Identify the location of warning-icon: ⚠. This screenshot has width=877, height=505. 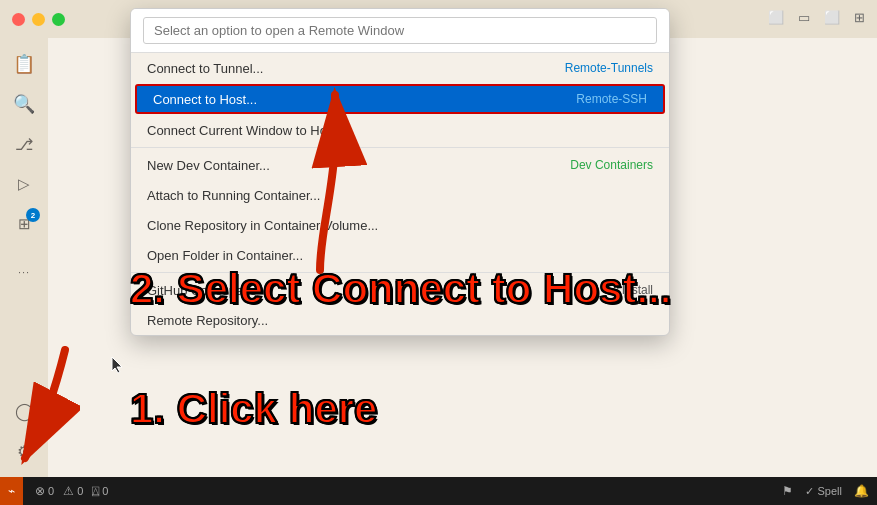
(68, 491).